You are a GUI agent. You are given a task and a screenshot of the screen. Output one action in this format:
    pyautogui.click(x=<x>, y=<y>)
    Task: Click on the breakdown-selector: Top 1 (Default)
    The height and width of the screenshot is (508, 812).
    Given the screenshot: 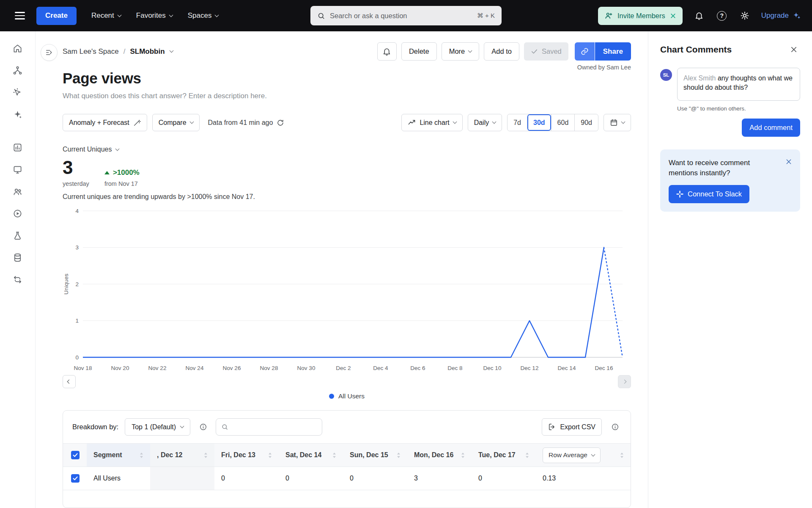 What is the action you would take?
    pyautogui.click(x=157, y=427)
    